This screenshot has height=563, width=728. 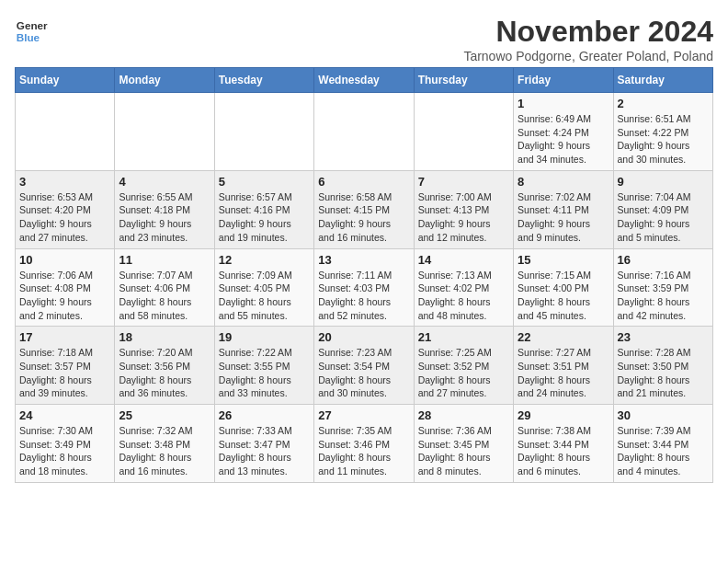 I want to click on calendar-cell: 19Sunrise: 7:22 AM Sunset: 3:55 PM Dayli…, so click(x=264, y=366).